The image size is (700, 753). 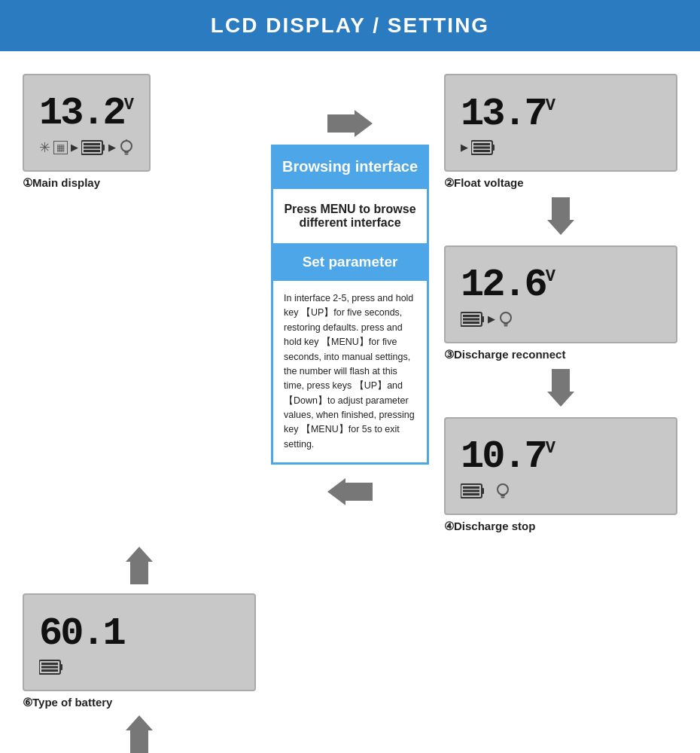 What do you see at coordinates (484, 183) in the screenshot?
I see `float-voltage-label: ②Float voltage` at bounding box center [484, 183].